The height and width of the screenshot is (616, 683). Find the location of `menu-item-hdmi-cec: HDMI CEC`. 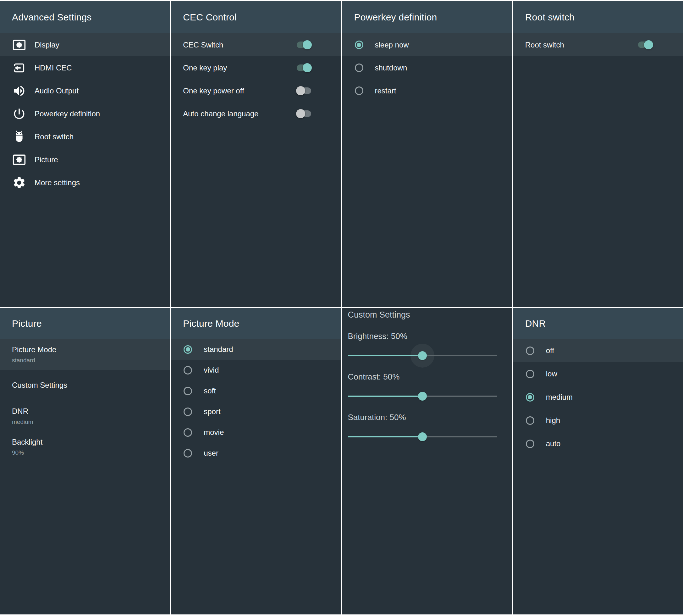

menu-item-hdmi-cec: HDMI CEC is located at coordinates (85, 68).